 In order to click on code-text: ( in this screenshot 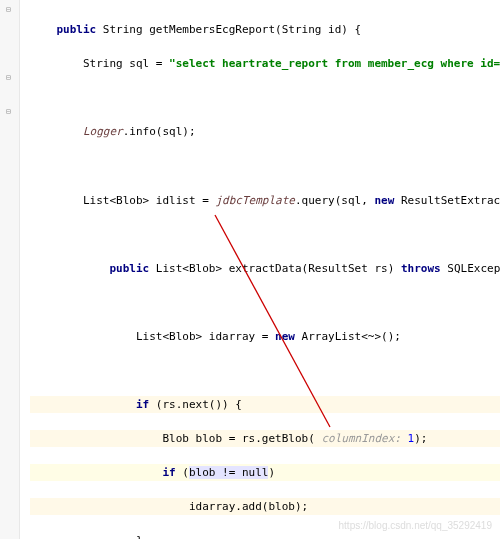, I will do `click(182, 472)`.